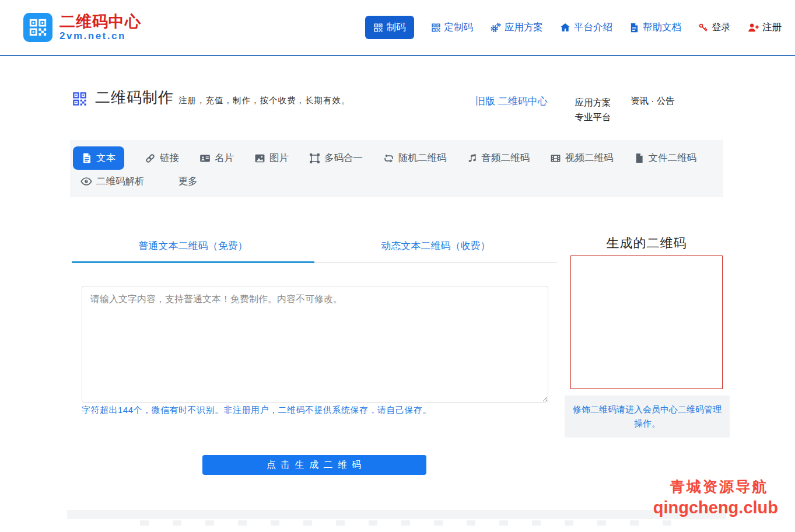 The image size is (795, 532). Describe the element at coordinates (106, 158) in the screenshot. I see `tab-label: 文本` at that location.